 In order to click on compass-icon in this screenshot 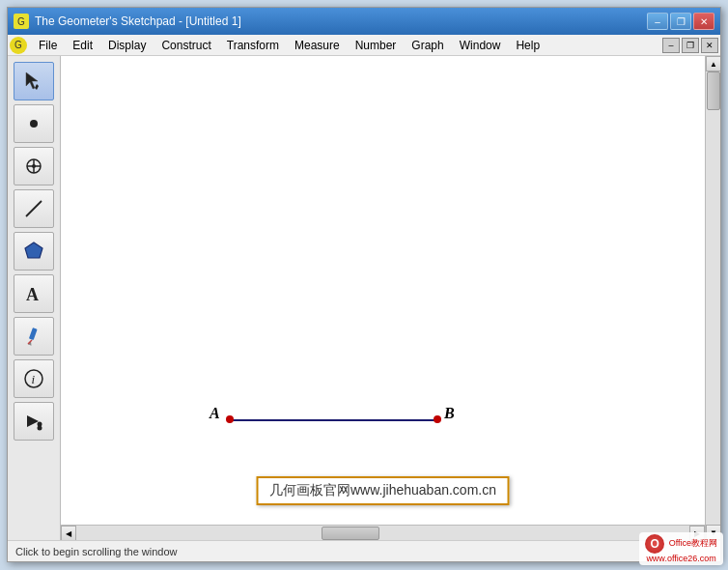, I will do `click(34, 166)`.